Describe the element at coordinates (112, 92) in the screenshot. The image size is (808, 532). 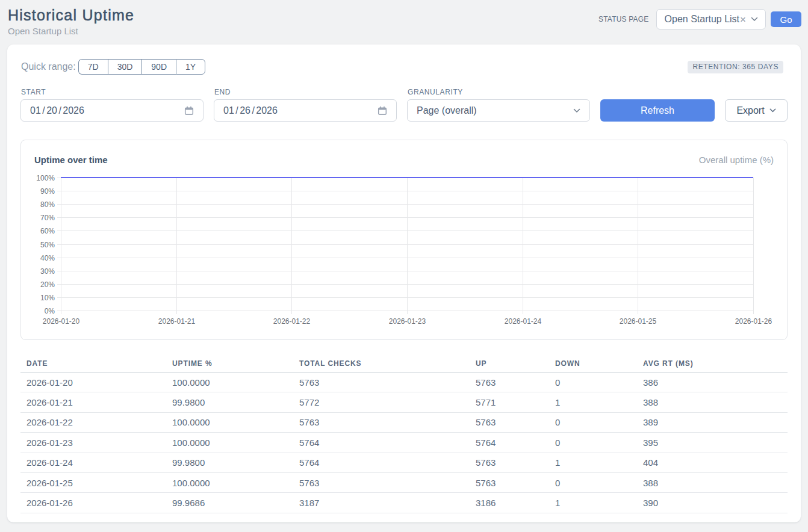
I see `start-label: START` at that location.